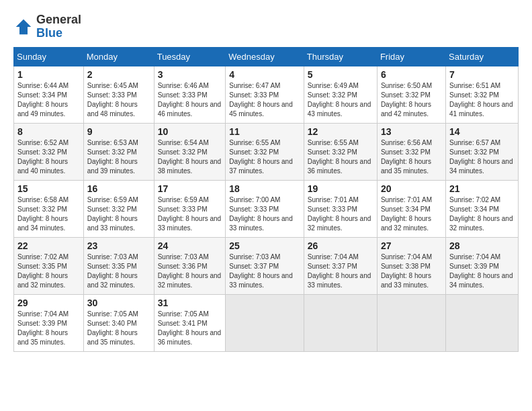  I want to click on day-cell: 11 Sunrise: 6:55 AMSunset: 3:32 PMDaylig…, so click(265, 152).